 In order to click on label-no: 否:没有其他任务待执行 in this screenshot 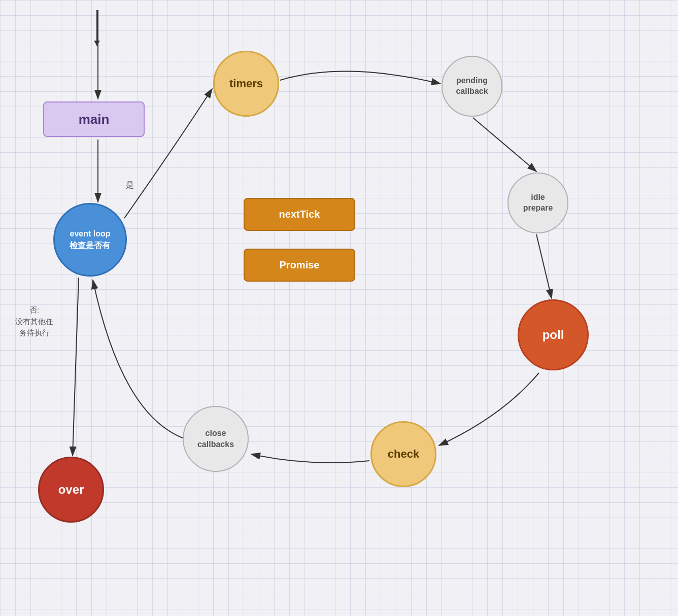, I will do `click(35, 322)`.